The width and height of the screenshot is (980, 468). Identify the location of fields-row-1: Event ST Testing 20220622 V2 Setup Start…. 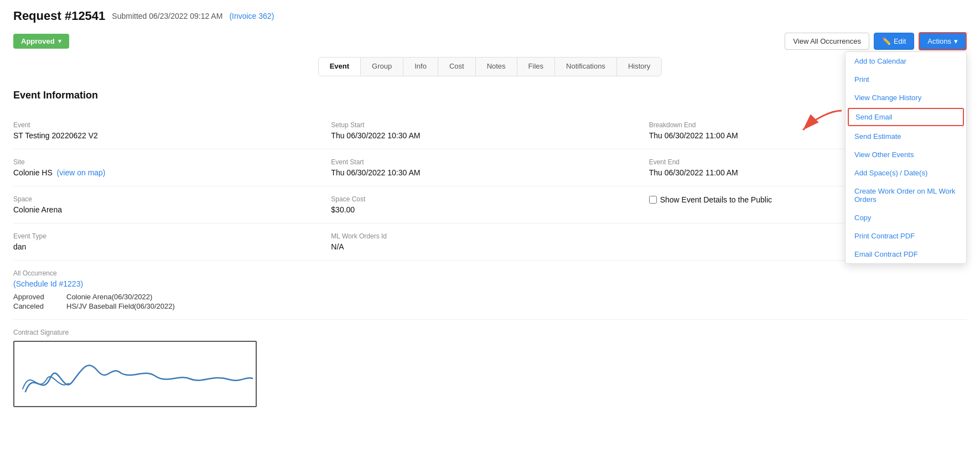
(490, 131).